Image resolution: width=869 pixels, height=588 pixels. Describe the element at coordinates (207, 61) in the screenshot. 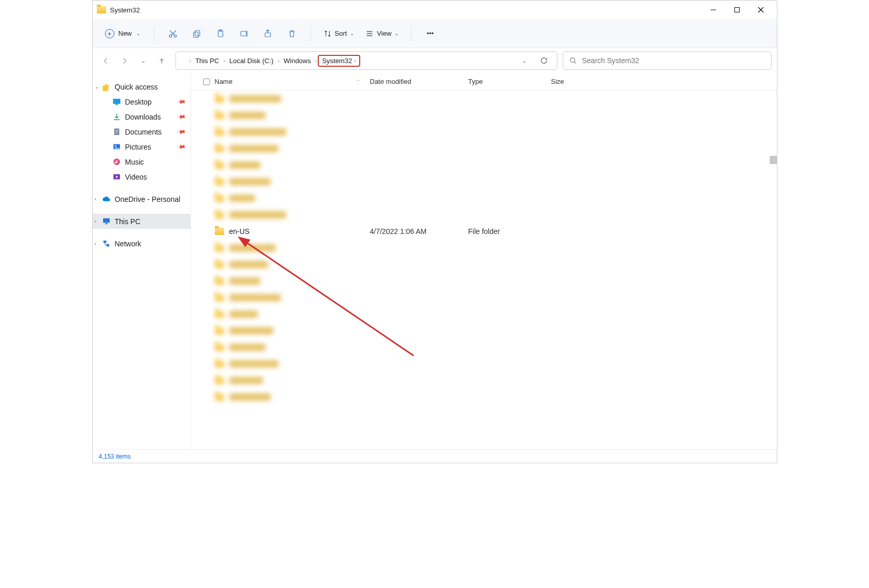

I see `crumb-this-pc: This PC` at that location.